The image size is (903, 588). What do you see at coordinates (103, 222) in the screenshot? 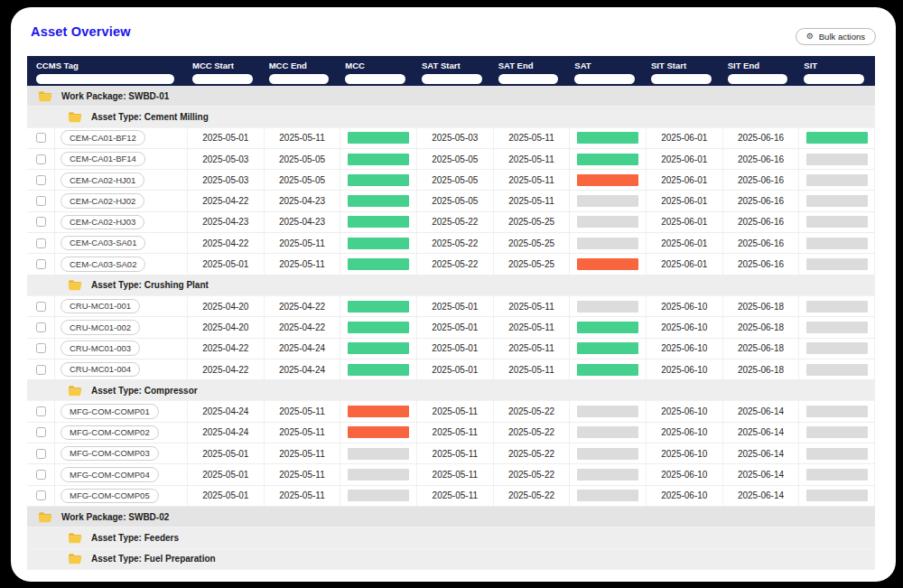
I see `ccms-tag-pill: CEM-CA02-HJ03` at bounding box center [103, 222].